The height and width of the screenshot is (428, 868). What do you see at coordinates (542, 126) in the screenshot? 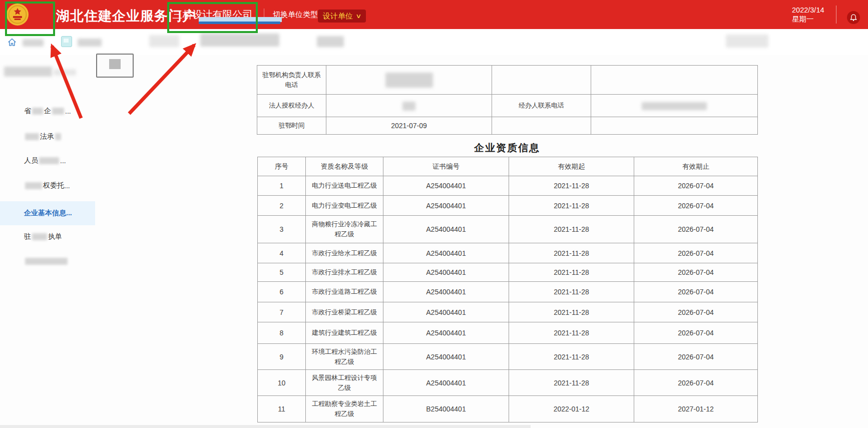
I see `info-label` at bounding box center [542, 126].